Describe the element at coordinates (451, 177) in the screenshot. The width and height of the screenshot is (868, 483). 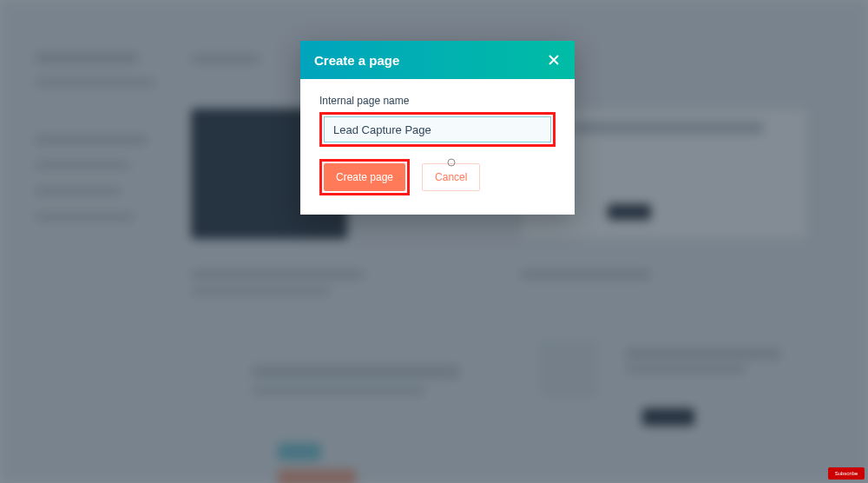
I see `cancel-button: Cancel` at that location.